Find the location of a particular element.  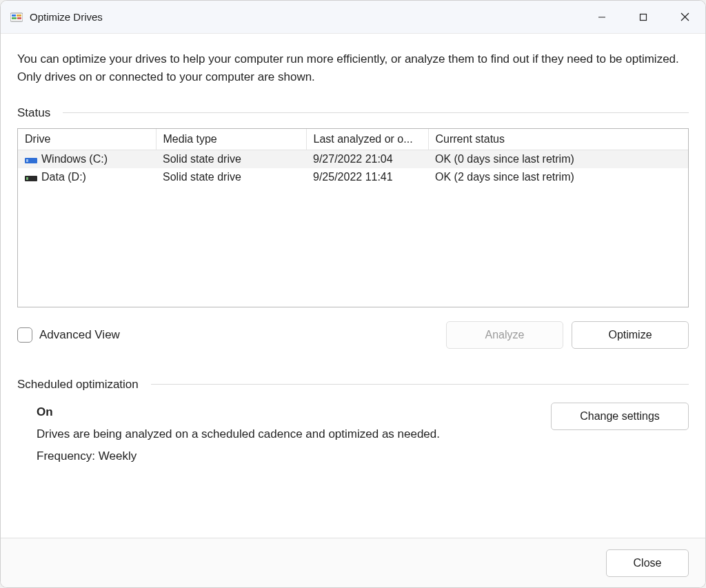

last-analyzed: 9/27/2022 21:04 is located at coordinates (367, 159).